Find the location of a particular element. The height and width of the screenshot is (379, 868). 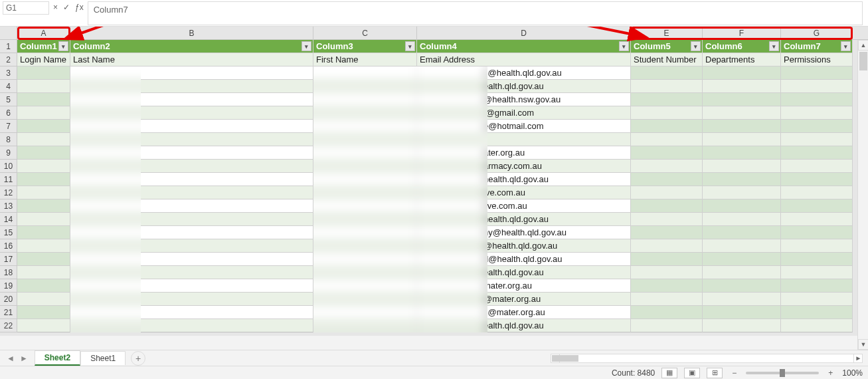

cell: Column6▾ is located at coordinates (742, 47).